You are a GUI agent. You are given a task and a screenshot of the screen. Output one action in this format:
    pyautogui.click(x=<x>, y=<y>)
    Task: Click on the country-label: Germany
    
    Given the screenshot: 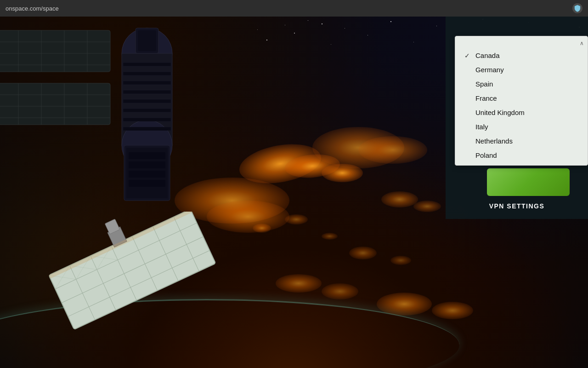 What is the action you would take?
    pyautogui.click(x=490, y=70)
    